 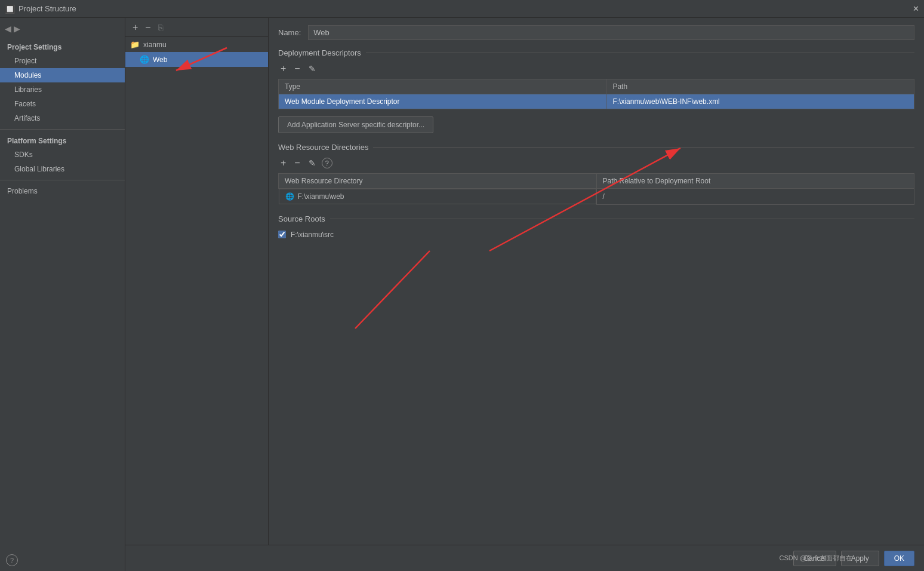 What do you see at coordinates (916, 8) in the screenshot?
I see `close-icon: ✕` at bounding box center [916, 8].